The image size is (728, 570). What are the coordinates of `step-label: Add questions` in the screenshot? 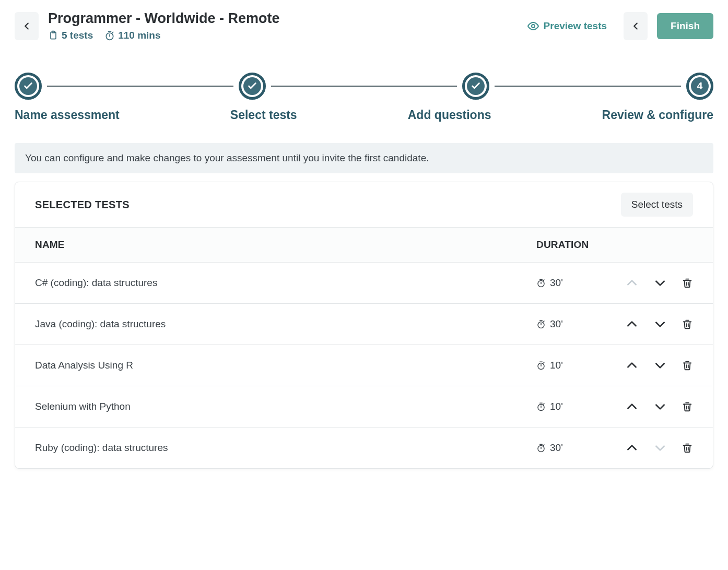 It's located at (450, 115).